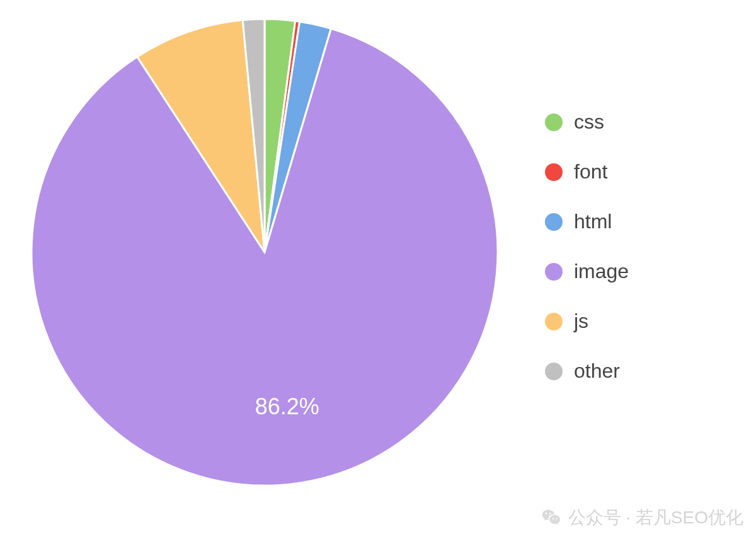 The width and height of the screenshot is (756, 536). I want to click on legend-label: html, so click(593, 222).